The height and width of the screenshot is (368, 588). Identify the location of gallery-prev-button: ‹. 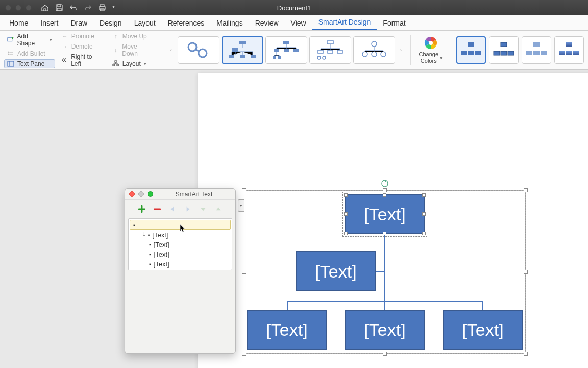
(172, 50).